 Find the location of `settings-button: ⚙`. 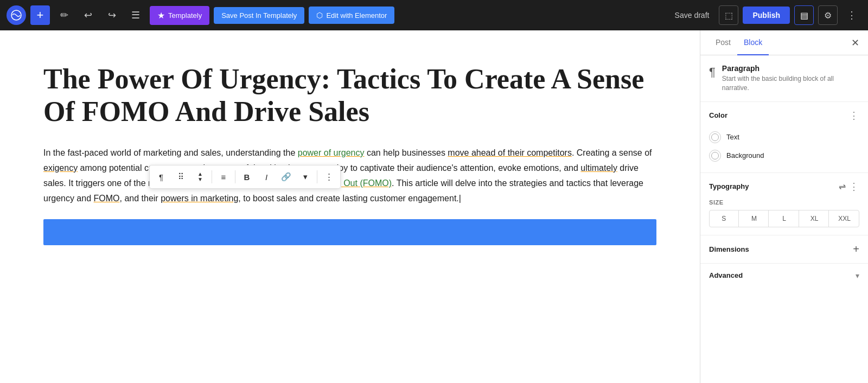

settings-button: ⚙ is located at coordinates (828, 15).